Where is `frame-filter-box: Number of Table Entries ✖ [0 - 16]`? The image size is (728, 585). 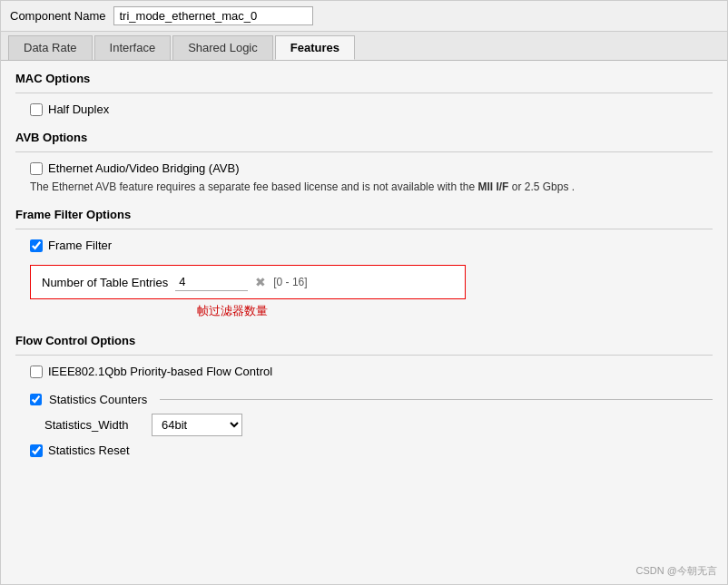
frame-filter-box: Number of Table Entries ✖ [0 - 16] is located at coordinates (248, 282).